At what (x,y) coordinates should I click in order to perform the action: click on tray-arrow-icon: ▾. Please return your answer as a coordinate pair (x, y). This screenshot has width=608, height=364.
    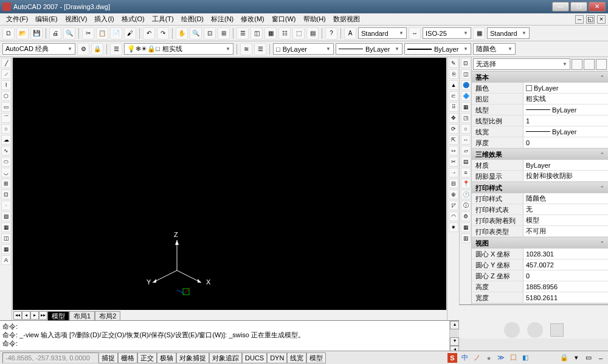
    Looking at the image, I should click on (576, 358).